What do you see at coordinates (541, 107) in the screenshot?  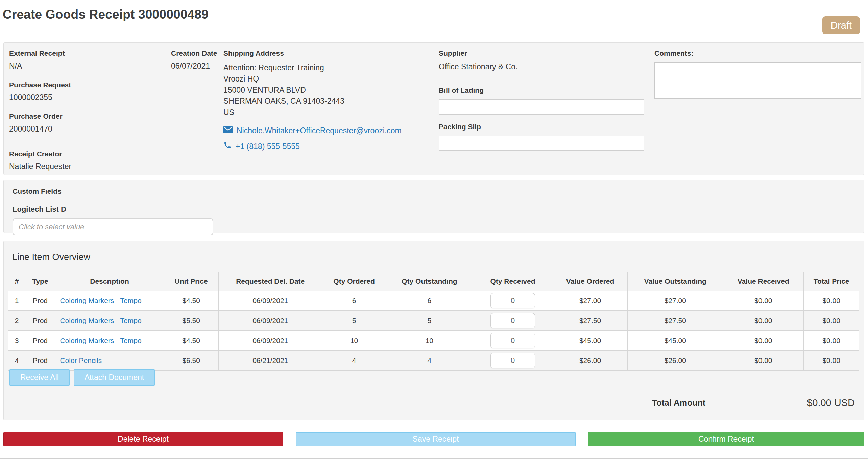 I see `bill-of-lading-input` at bounding box center [541, 107].